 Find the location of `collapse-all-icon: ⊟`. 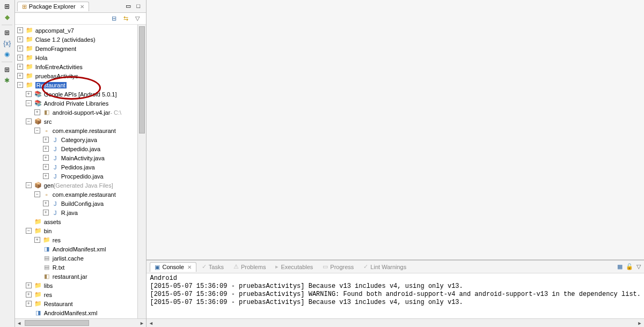

collapse-all-icon: ⊟ is located at coordinates (115, 19).